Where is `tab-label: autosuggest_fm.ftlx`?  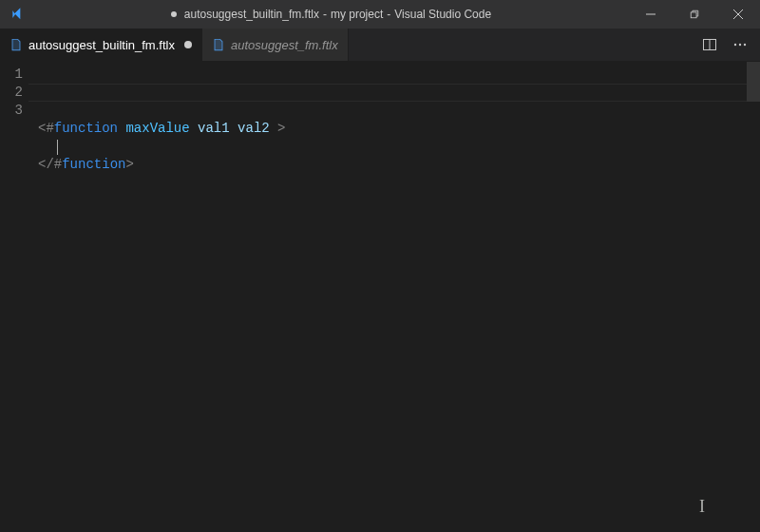 tab-label: autosuggest_fm.ftlx is located at coordinates (285, 46).